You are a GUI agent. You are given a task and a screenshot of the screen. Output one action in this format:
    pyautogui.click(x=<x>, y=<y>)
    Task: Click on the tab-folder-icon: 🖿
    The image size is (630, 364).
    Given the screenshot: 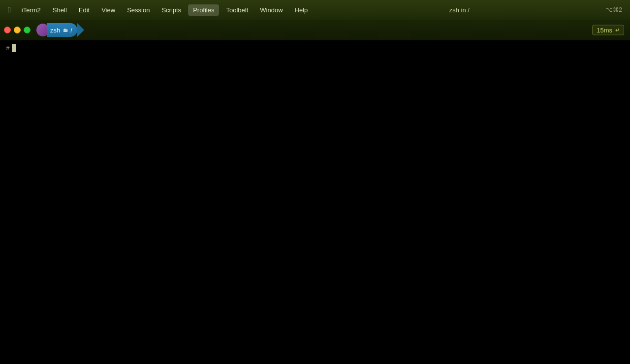 What is the action you would take?
    pyautogui.click(x=66, y=30)
    